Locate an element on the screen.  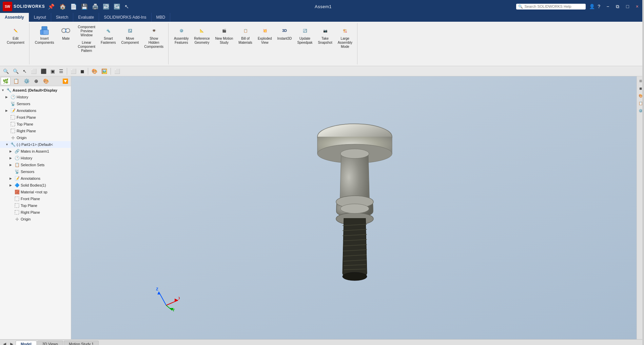
sidebar-tab-display: ⊕ is located at coordinates (36, 81).